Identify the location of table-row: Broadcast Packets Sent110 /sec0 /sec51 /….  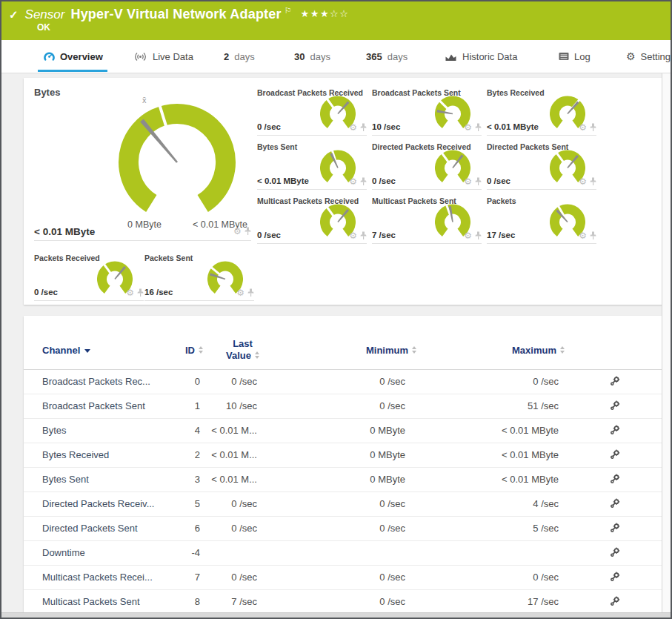
(344, 406).